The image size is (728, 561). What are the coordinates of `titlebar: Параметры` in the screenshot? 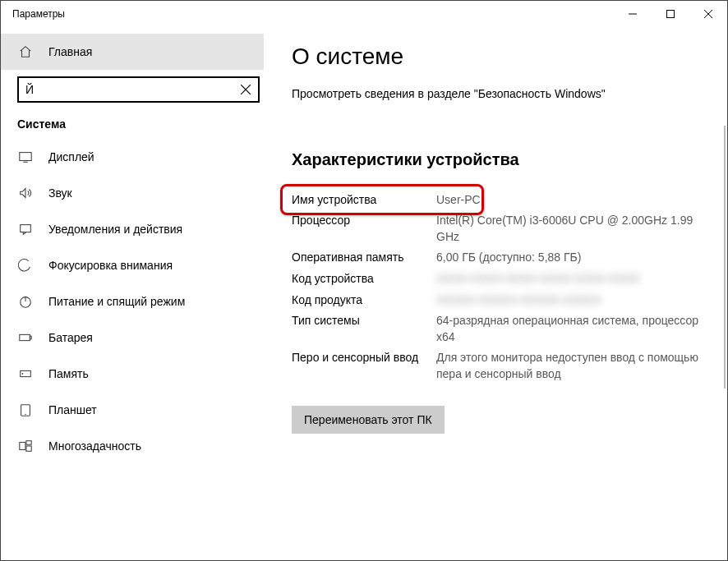 It's located at (364, 14).